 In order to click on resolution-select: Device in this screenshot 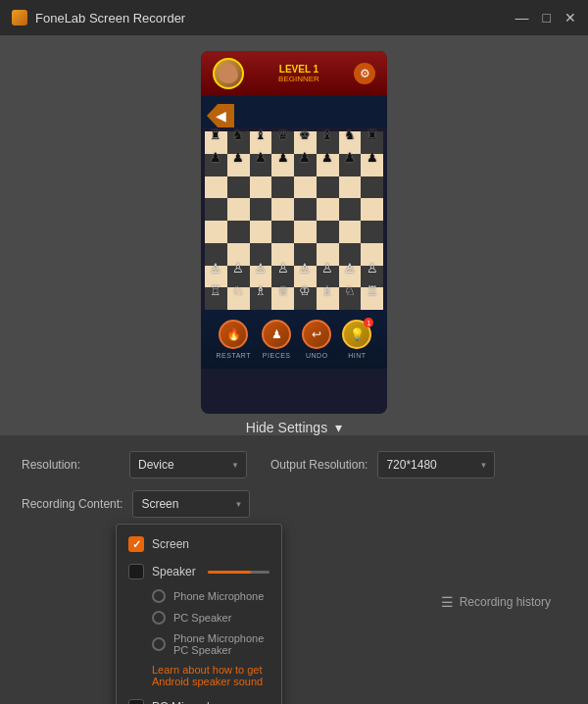, I will do `click(188, 465)`.